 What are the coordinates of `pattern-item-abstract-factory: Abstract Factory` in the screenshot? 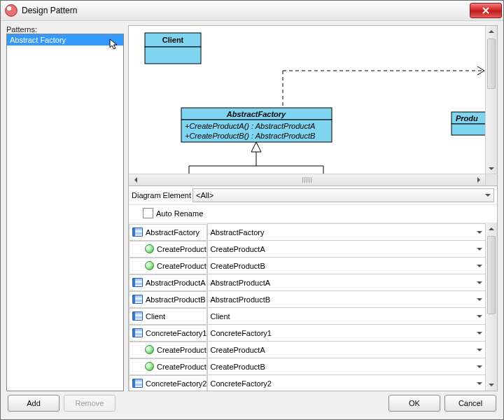 It's located at (65, 40).